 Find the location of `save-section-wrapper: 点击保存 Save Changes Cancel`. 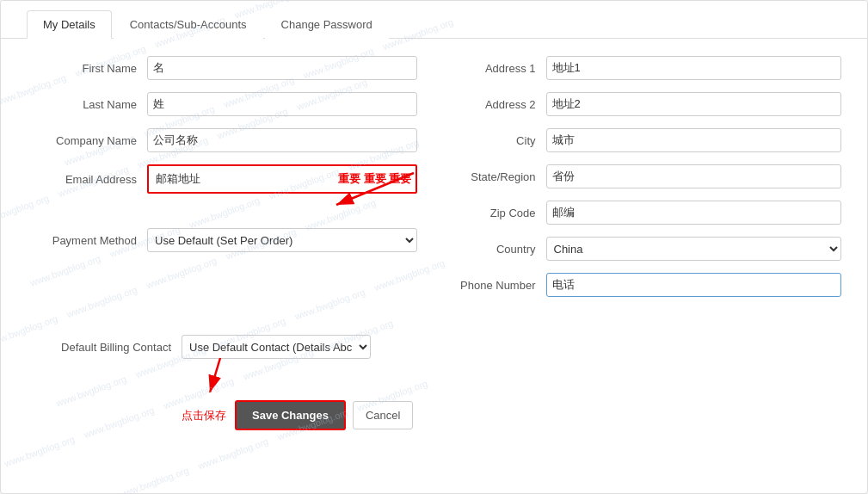

save-section-wrapper: 点击保存 Save Changes Cancel is located at coordinates (434, 415).